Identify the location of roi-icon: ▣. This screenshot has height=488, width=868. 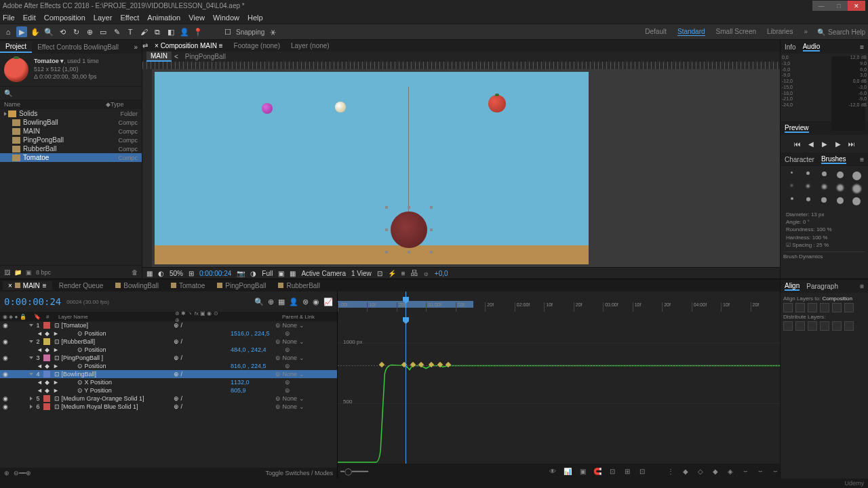
(281, 274).